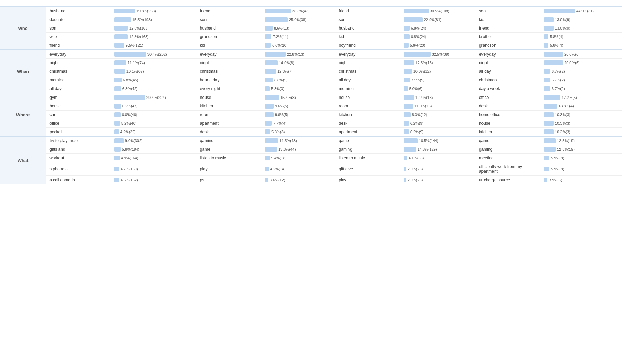 Image resolution: width=622 pixels, height=364 pixels. I want to click on bar-cell: 4.7%(159), so click(155, 169).